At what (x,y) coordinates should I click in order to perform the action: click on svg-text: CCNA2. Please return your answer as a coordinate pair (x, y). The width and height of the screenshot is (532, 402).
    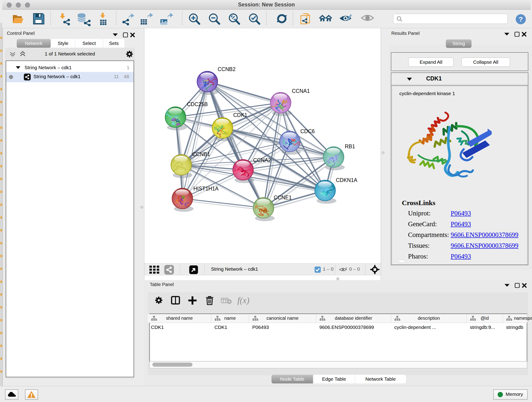
    Looking at the image, I should click on (262, 160).